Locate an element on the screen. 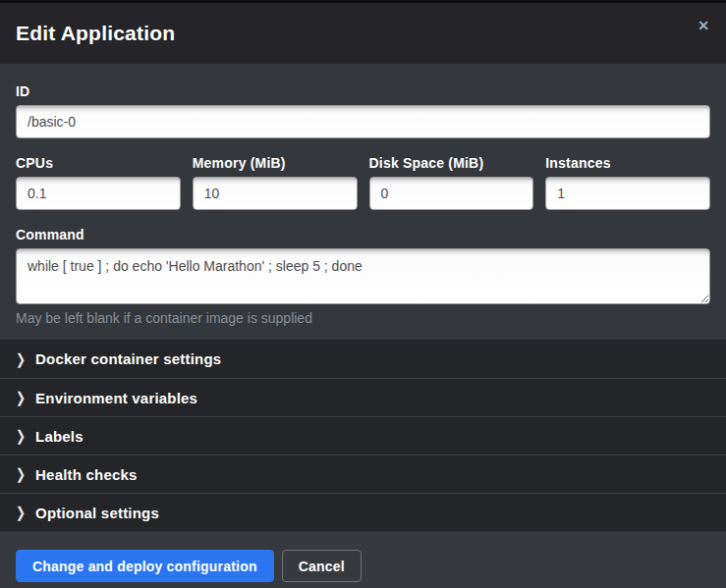 The image size is (726, 588). id-label: ID is located at coordinates (363, 91).